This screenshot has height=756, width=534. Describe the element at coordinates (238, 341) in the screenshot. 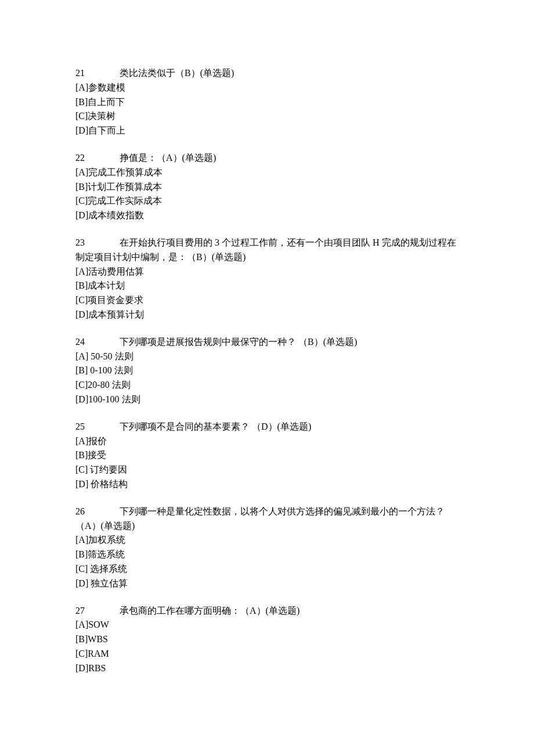

I see `question-text: 下列哪项是进展报告规则中最保守的一种？ （B）(单选题)` at that location.